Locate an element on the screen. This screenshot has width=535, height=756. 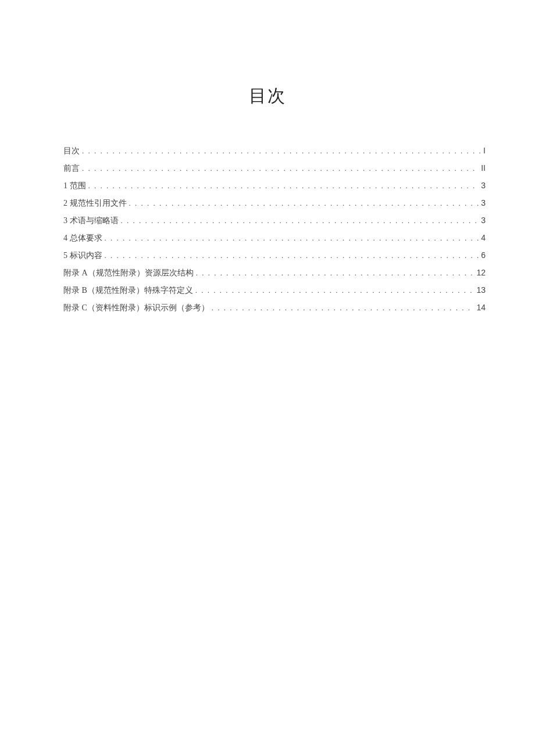
toc-label: 附录 C（资料性附录）标识示例（参考） is located at coordinates (136, 308).